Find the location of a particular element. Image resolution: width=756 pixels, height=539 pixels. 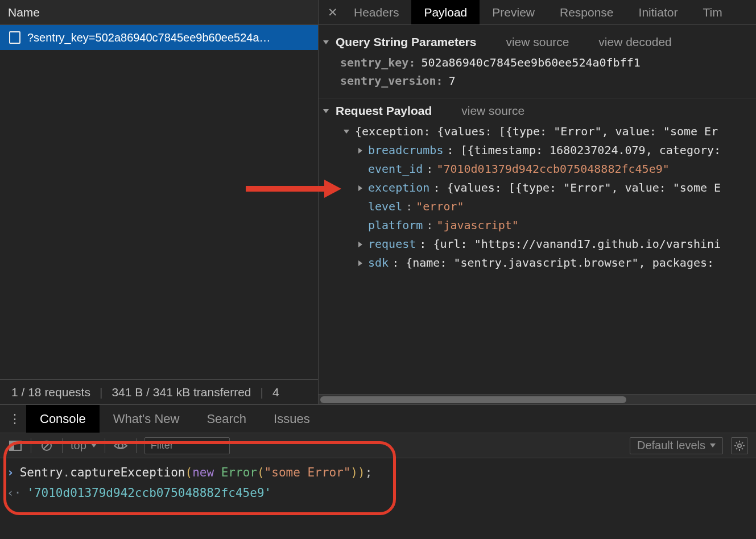

json-string: "error" is located at coordinates (440, 207).